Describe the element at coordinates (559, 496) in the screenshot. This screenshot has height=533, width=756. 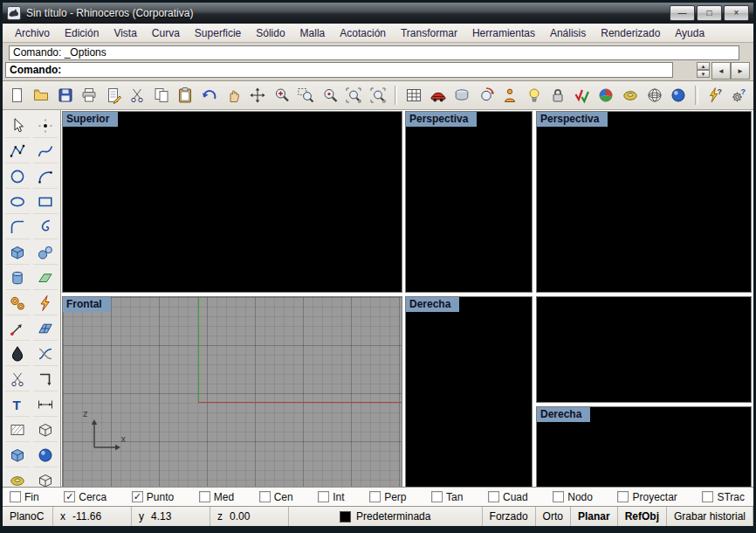
I see `osnap-checkbox-nodo` at that location.